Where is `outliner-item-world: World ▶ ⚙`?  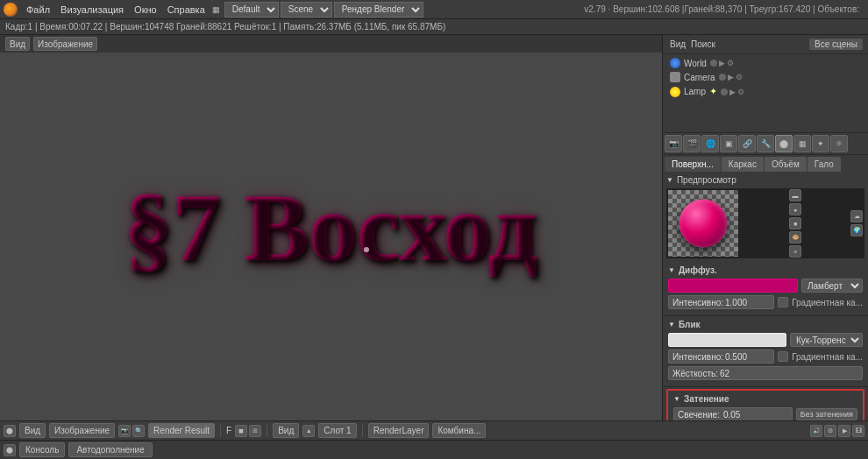
outliner-item-world: World ▶ ⚙ is located at coordinates (765, 63).